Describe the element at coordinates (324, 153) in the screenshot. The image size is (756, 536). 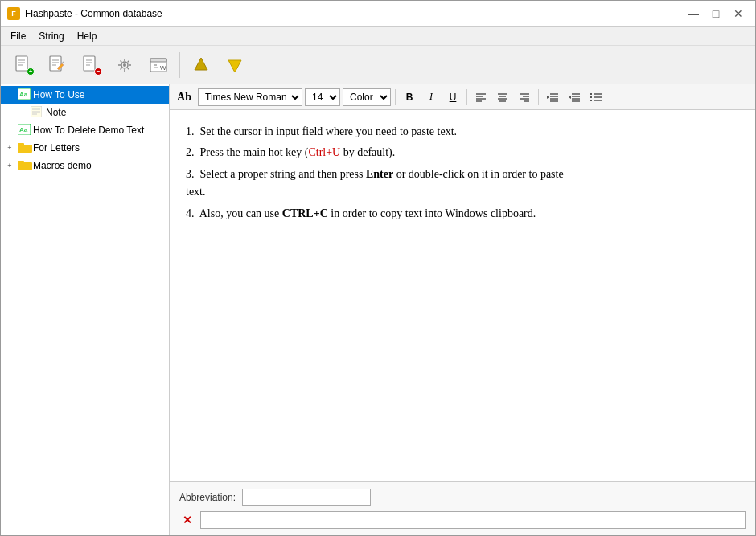
I see `hotkey-span: Ctrl+U` at that location.